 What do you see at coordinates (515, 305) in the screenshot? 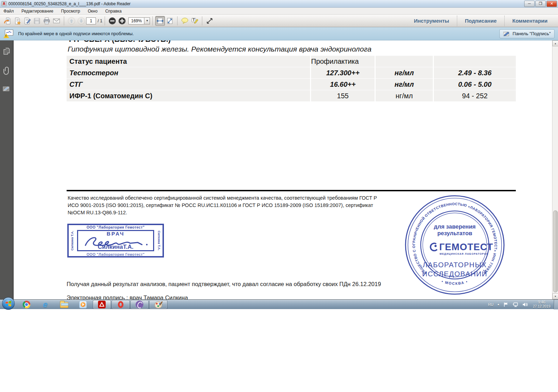
I see `network-icon` at bounding box center [515, 305].